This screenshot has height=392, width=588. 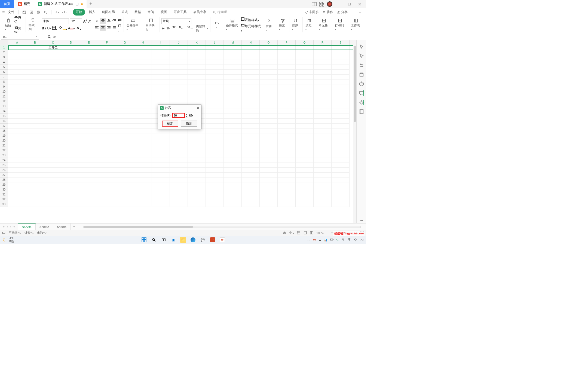 I want to click on search-box: 行间距, so click(x=220, y=12).